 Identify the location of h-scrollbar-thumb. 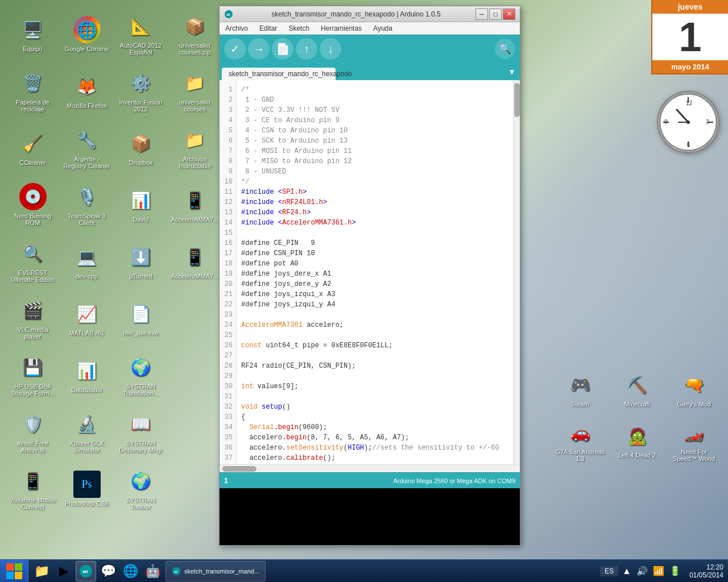
(239, 469).